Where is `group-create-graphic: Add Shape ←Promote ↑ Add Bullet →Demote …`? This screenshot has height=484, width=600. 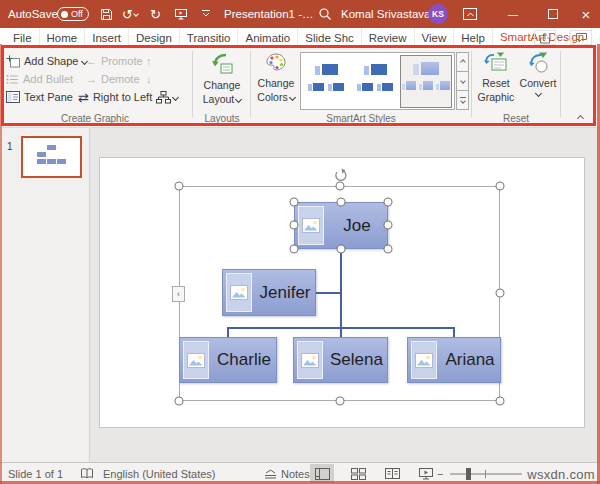
group-create-graphic: Add Shape ←Promote ↑ Add Bullet →Demote … is located at coordinates (95, 87).